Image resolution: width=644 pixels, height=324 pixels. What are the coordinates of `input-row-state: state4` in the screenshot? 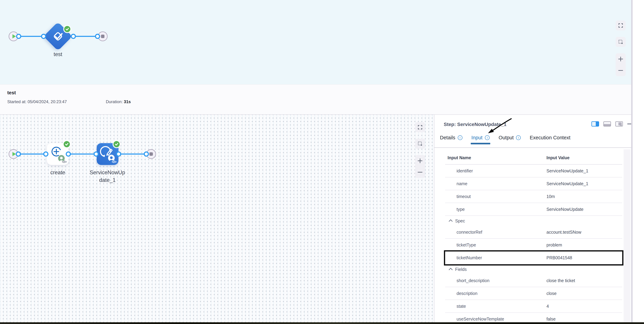 It's located at (534, 306).